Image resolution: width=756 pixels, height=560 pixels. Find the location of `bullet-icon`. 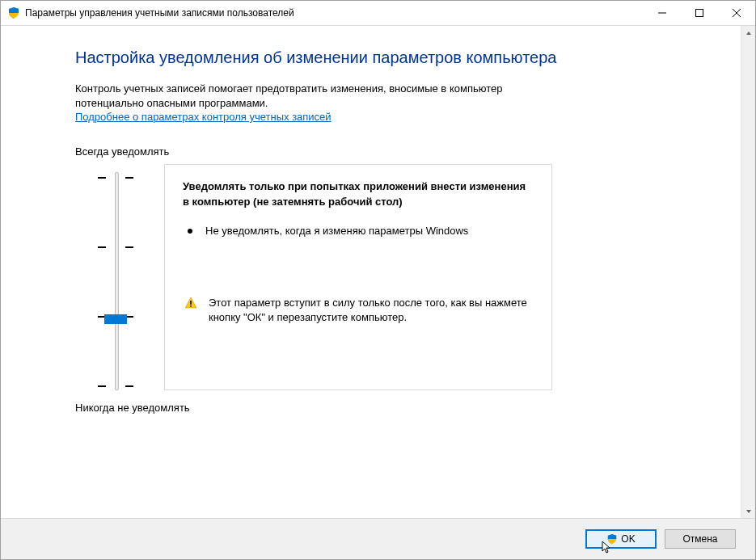

bullet-icon is located at coordinates (190, 231).